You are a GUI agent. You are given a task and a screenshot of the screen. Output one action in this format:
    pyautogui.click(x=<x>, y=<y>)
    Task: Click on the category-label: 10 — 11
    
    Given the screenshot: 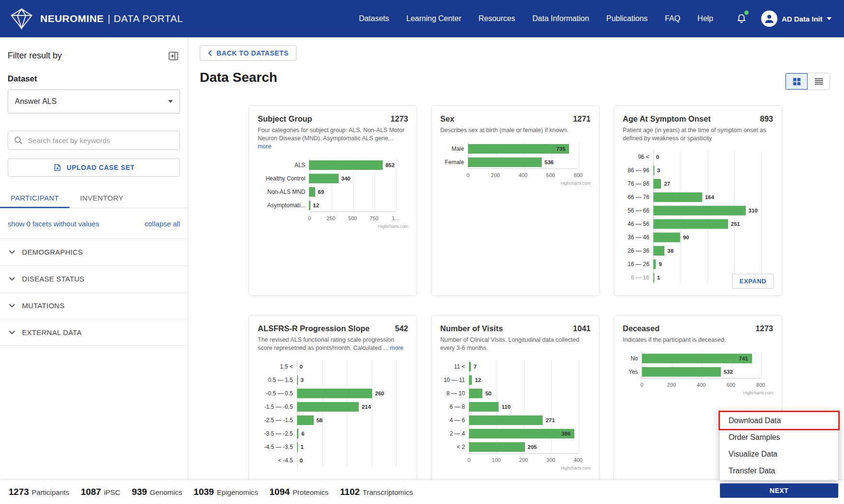 What is the action you would take?
    pyautogui.click(x=455, y=380)
    